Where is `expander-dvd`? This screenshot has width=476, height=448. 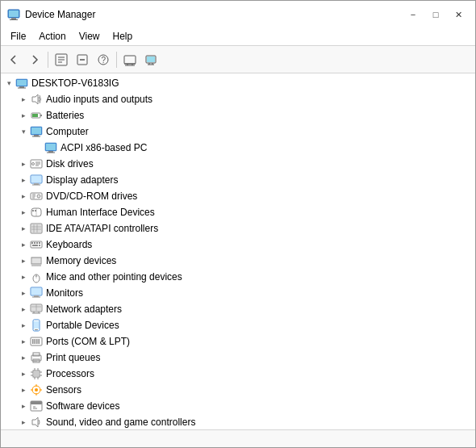 expander-dvd is located at coordinates (23, 196).